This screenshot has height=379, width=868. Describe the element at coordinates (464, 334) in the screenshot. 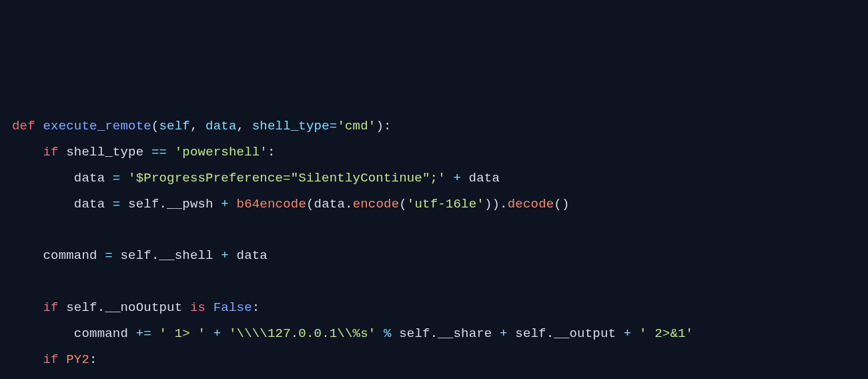

I see `attribute: __share` at that location.